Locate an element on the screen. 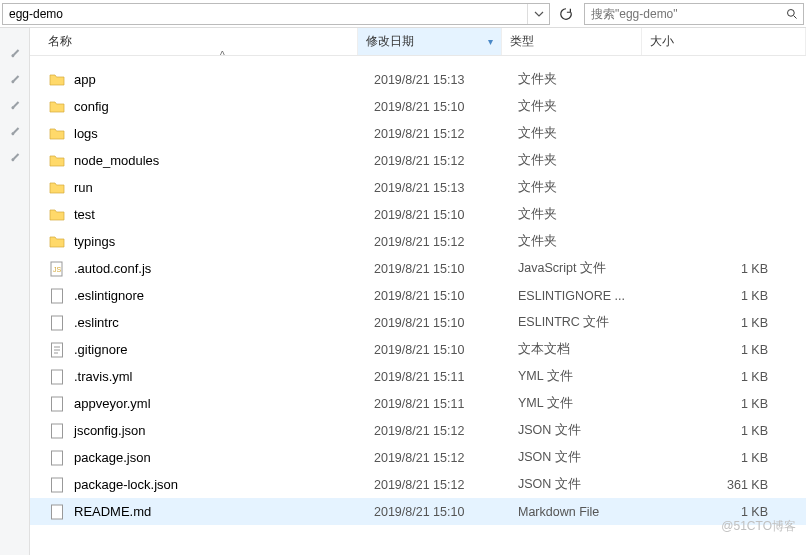 Image resolution: width=806 pixels, height=555 pixels. column-header-date: 修改日期▾ is located at coordinates (430, 42).